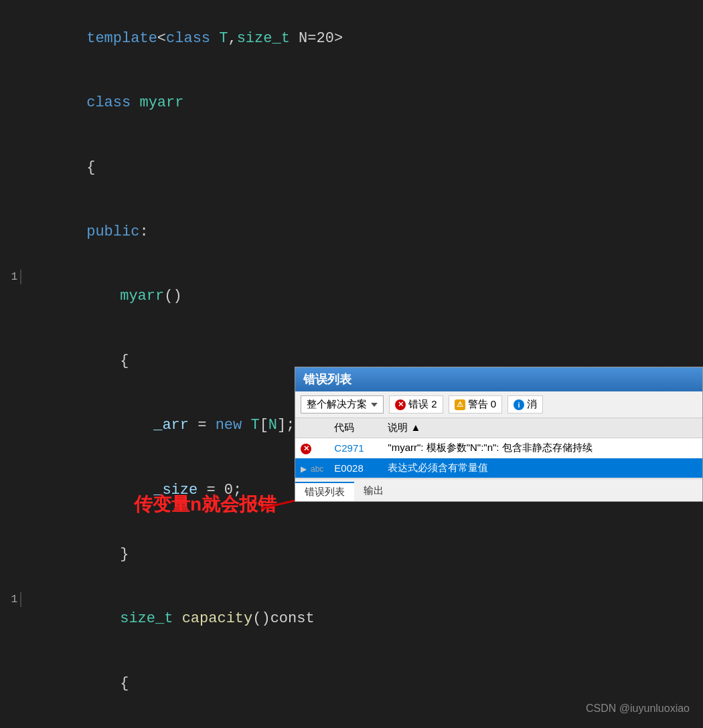 This screenshot has height=728, width=703. I want to click on table-header-row: 代码 说明 ▲, so click(499, 428).